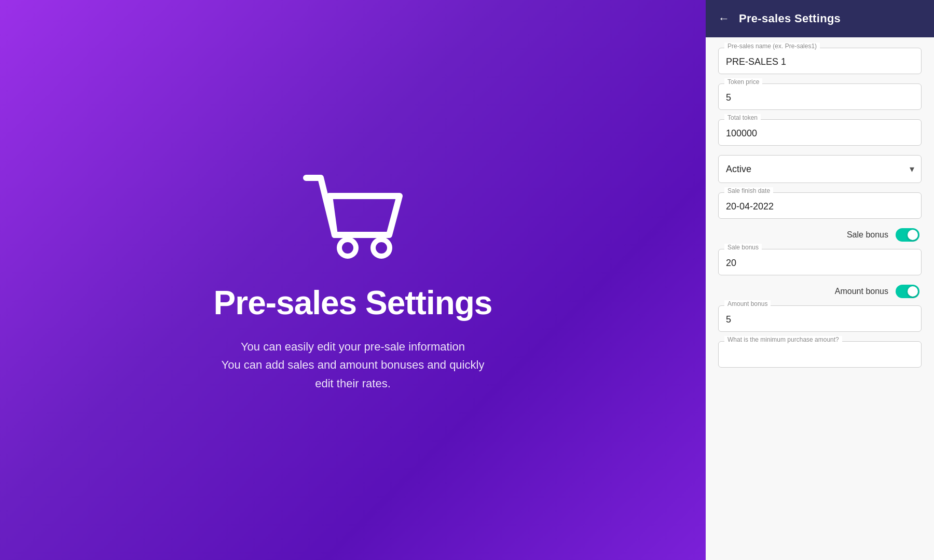 The image size is (934, 560). What do you see at coordinates (724, 19) in the screenshot?
I see `back-button: ←` at bounding box center [724, 19].